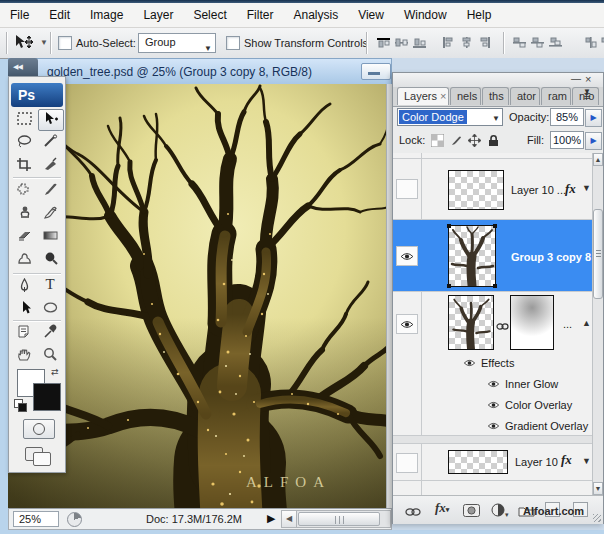  I want to click on layer-name-truncated: ..., so click(568, 324).